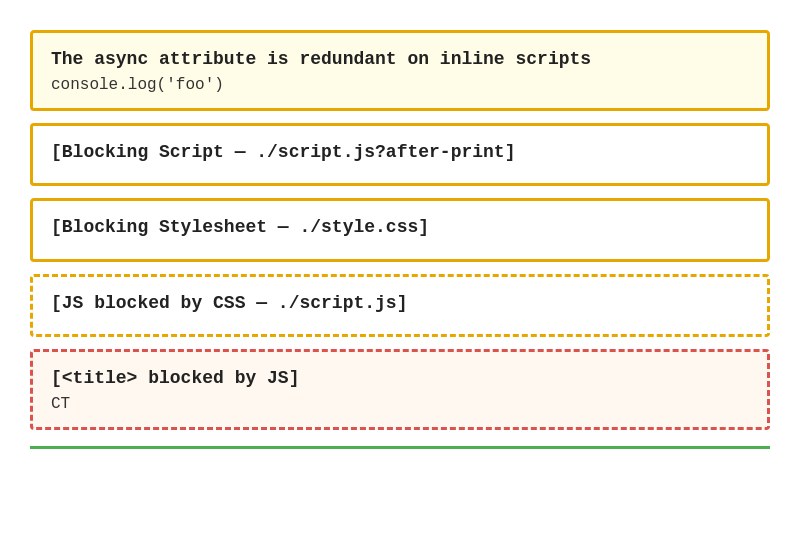 The width and height of the screenshot is (800, 560). I want to click on blocking-script-card: [Blocking Script — ./script.js?after-pri…, so click(400, 154).